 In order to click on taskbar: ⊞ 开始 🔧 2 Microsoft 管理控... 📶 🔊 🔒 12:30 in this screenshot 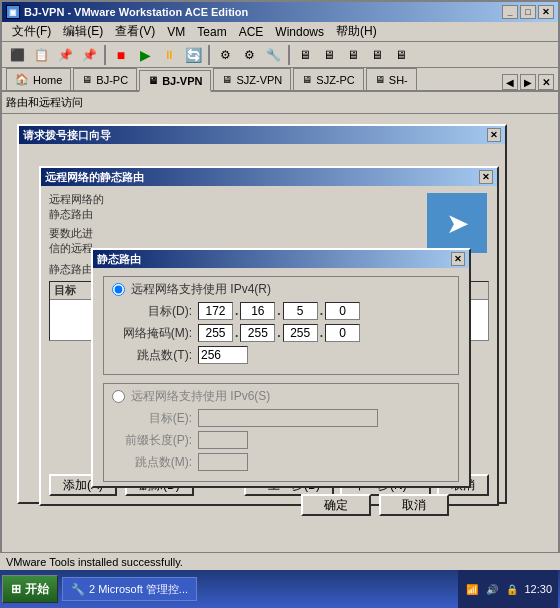, I will do `click(280, 589)`.